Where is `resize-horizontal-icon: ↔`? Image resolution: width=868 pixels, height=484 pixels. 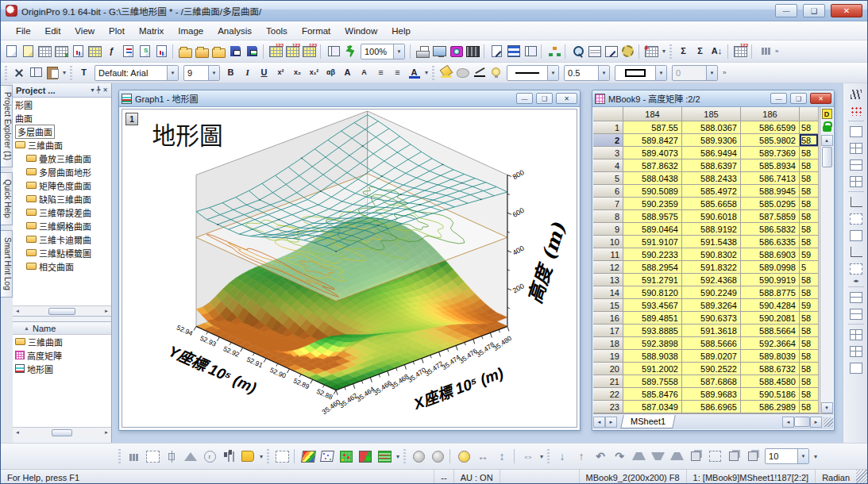 resize-horizontal-icon: ↔ is located at coordinates (483, 456).